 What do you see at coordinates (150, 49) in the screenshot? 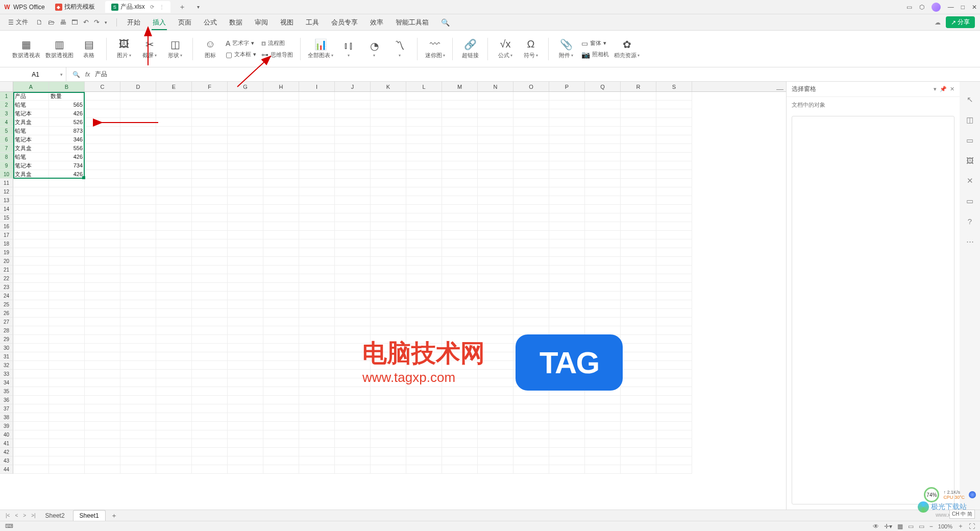
I see `screenshot-button: ✂截屏▾` at bounding box center [150, 49].